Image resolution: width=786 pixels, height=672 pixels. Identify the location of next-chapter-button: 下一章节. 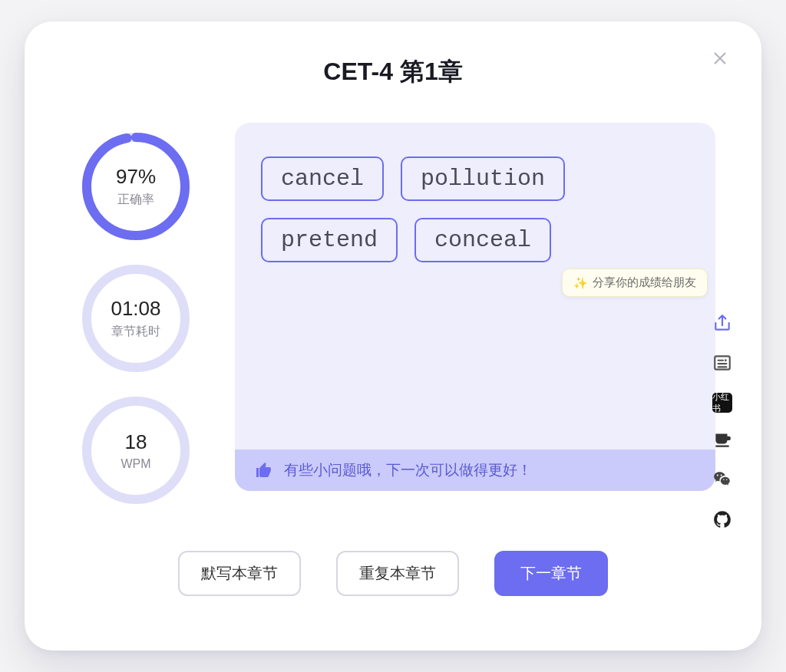
(551, 574).